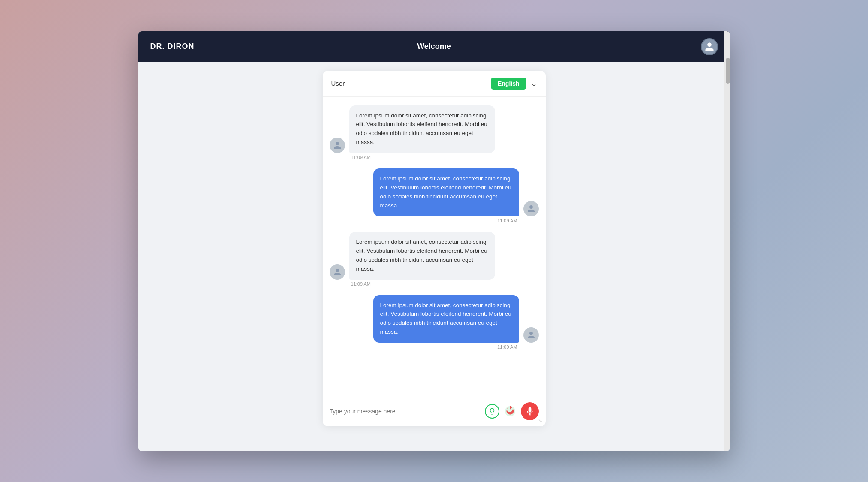  What do you see at coordinates (540, 421) in the screenshot?
I see `resize-handle: ↘` at bounding box center [540, 421].